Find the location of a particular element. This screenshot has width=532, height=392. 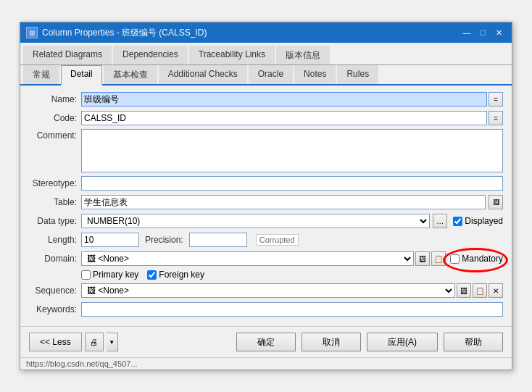

primary-key-checkbox is located at coordinates (86, 275).